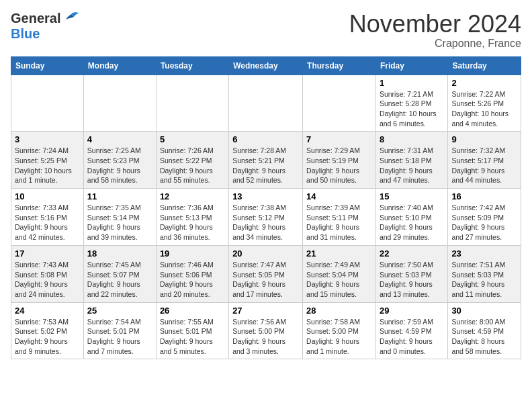 Image resolution: width=532 pixels, height=411 pixels. Describe the element at coordinates (339, 254) in the screenshot. I see `day-number: 21` at that location.